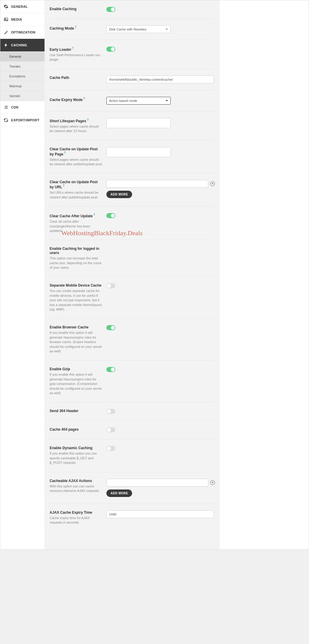  I want to click on toggle-enable-caching, so click(111, 10).